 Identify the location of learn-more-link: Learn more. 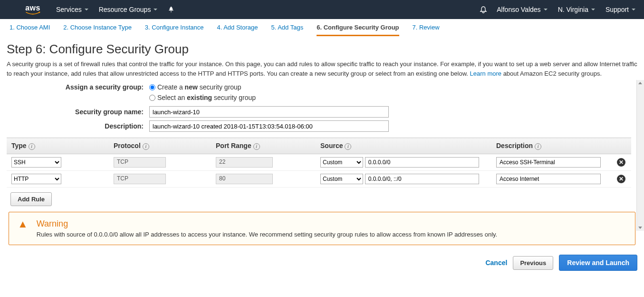
(486, 73).